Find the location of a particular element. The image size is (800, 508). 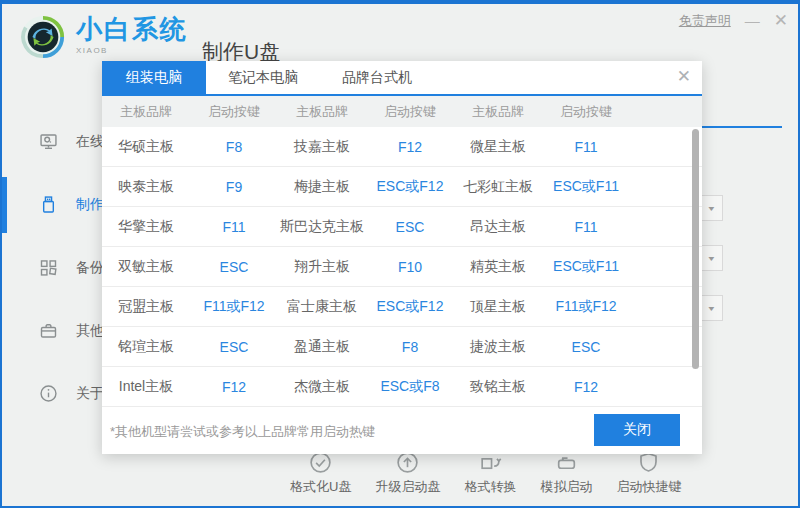

dialog-tab-2: 品牌台式机 is located at coordinates (377, 78).